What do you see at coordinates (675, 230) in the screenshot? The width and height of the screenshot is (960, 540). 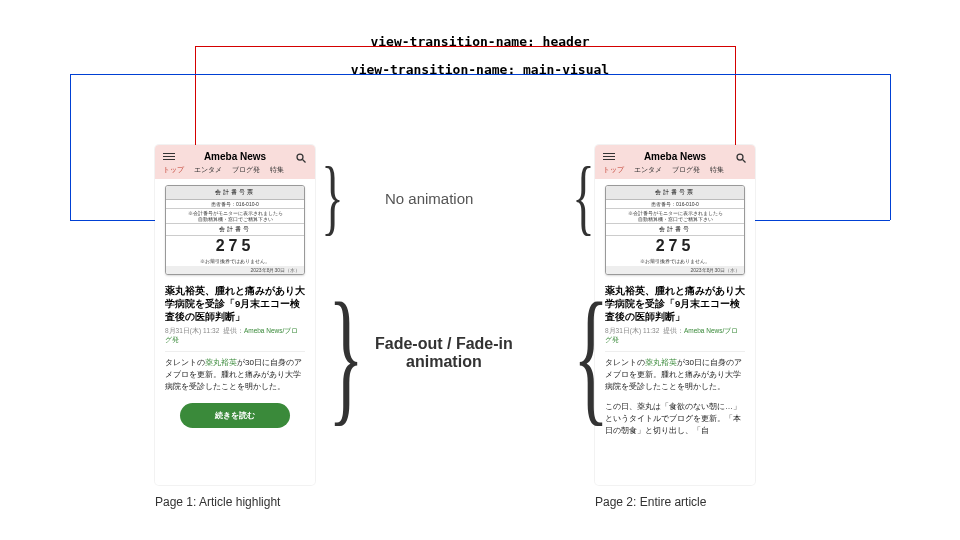 I see `page2-main-visual: 会計番号票 患者番号：016-010-0 ※会計番号がモニターに表示されましたら…` at bounding box center [675, 230].